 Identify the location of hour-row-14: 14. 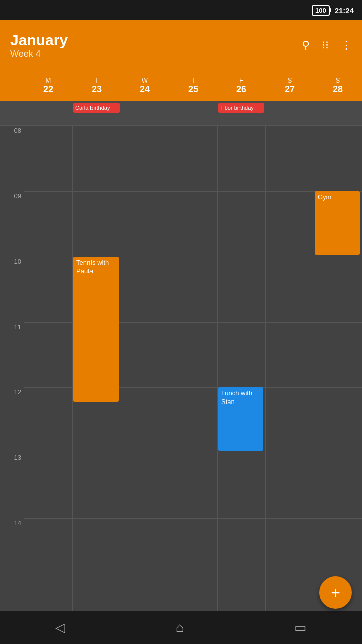
(181, 551).